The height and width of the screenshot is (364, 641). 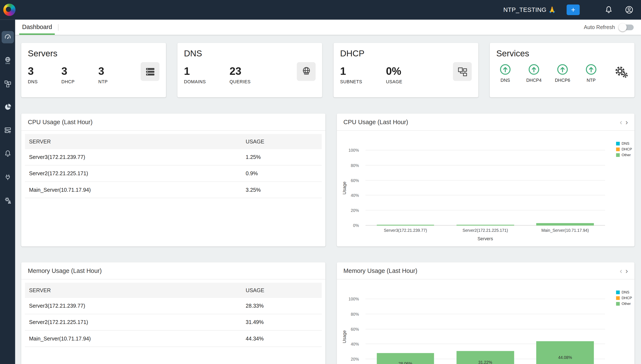 What do you see at coordinates (174, 315) in the screenshot?
I see `memory-usage-table: SERVER USAGE Server3(172.21.239.77) 28.3…` at bounding box center [174, 315].